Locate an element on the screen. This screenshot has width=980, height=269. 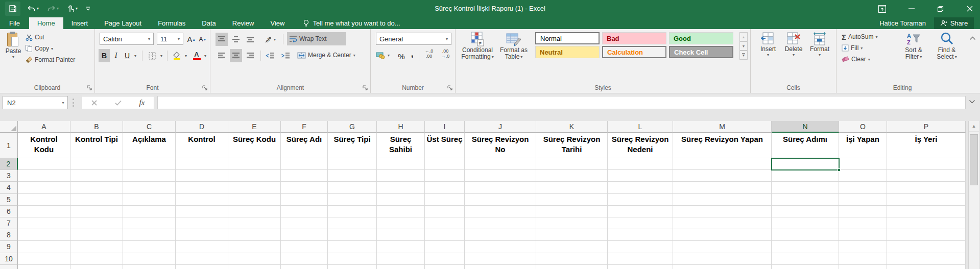
cell-G6 is located at coordinates (352, 211).